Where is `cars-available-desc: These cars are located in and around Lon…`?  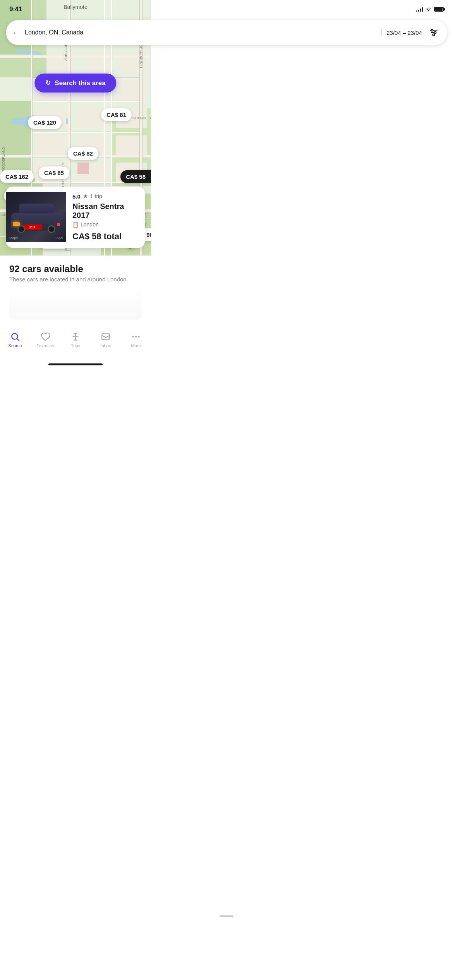 cars-available-desc: These cars are located in and around Lon… is located at coordinates (76, 279).